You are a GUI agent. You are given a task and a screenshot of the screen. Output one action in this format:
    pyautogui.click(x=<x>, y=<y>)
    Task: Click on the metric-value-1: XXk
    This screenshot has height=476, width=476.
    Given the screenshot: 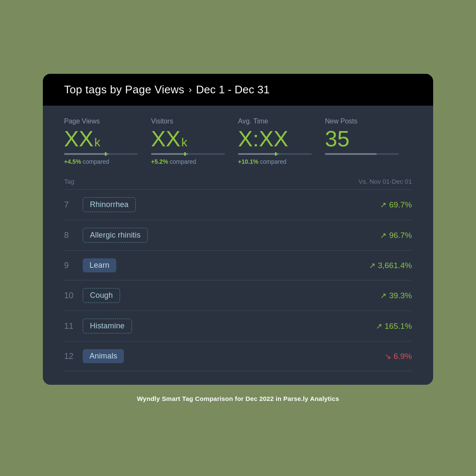 What is the action you would take?
    pyautogui.click(x=194, y=139)
    